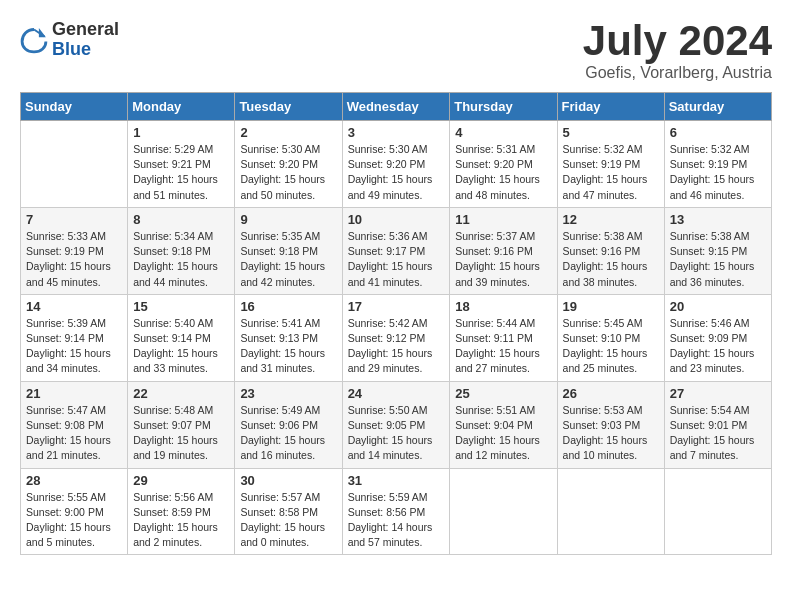 Image resolution: width=792 pixels, height=612 pixels. I want to click on day-number: 15, so click(181, 306).